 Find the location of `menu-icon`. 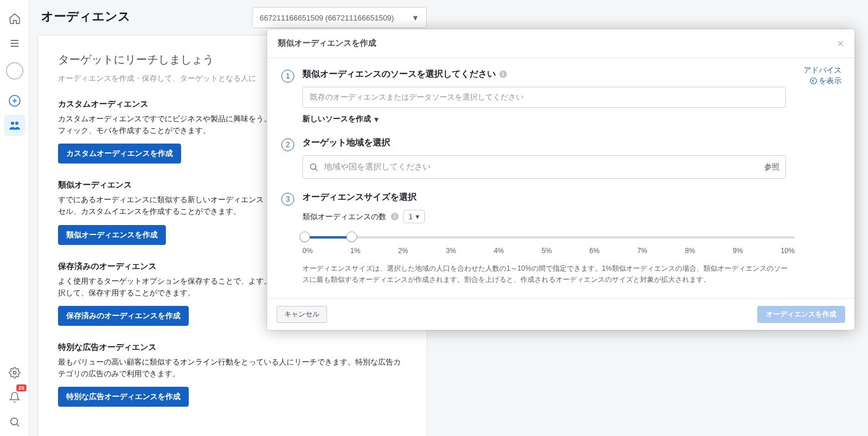

menu-icon is located at coordinates (15, 43).